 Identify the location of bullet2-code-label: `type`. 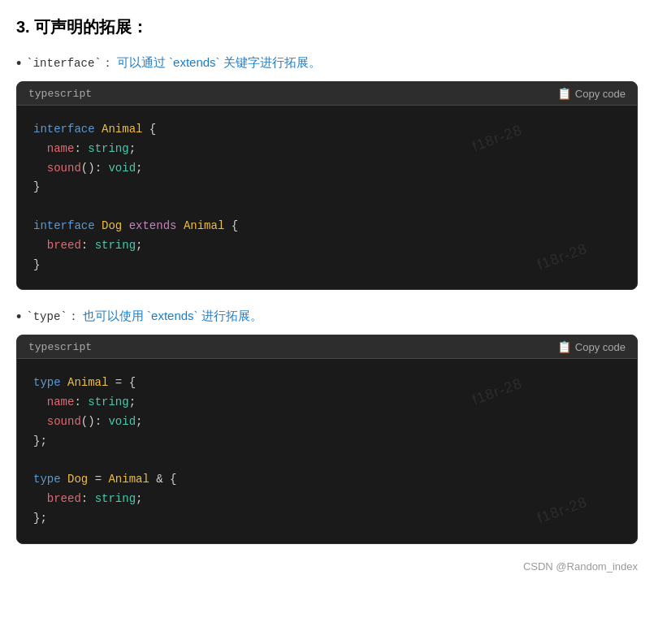
(46, 317).